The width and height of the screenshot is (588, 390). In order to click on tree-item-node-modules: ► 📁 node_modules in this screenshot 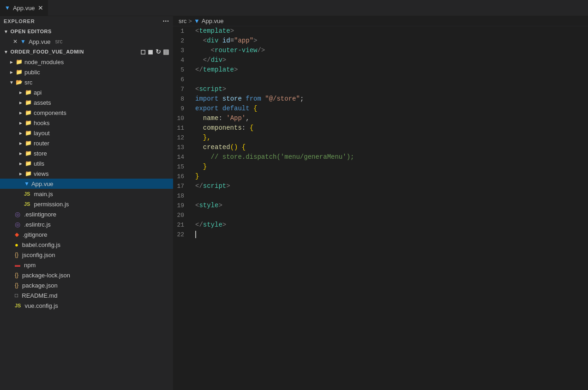, I will do `click(87, 62)`.